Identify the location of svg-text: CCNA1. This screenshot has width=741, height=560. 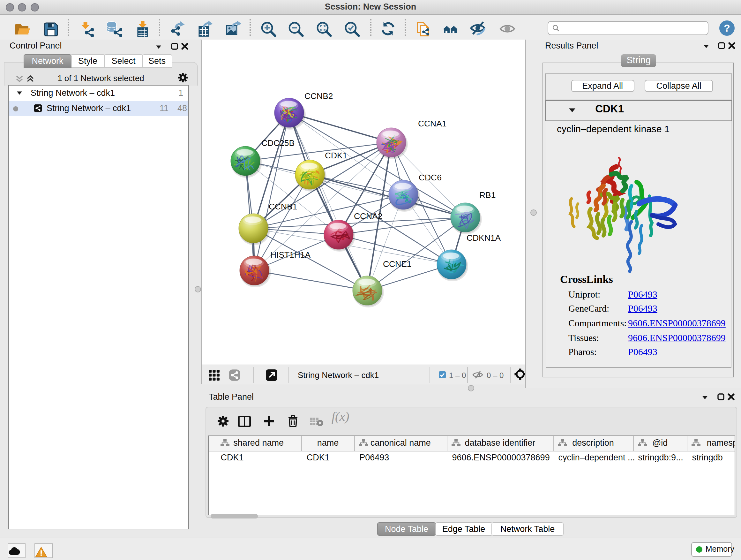
(432, 123).